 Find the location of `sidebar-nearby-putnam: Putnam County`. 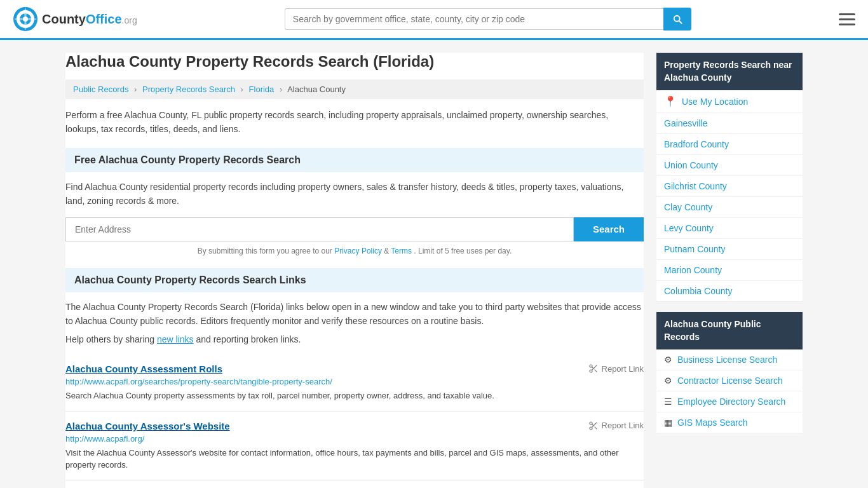

sidebar-nearby-putnam: Putnam County is located at coordinates (729, 249).